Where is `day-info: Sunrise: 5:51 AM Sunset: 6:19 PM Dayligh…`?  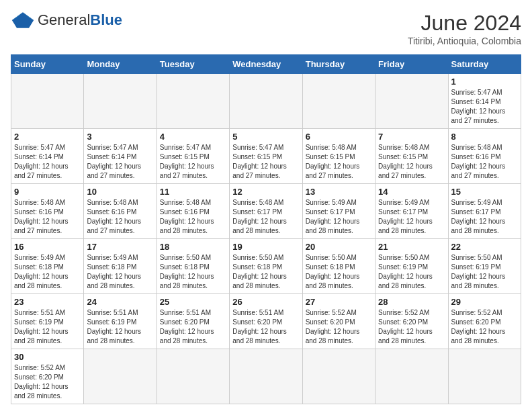
day-info: Sunrise: 5:51 AM Sunset: 6:19 PM Dayligh… is located at coordinates (47, 327).